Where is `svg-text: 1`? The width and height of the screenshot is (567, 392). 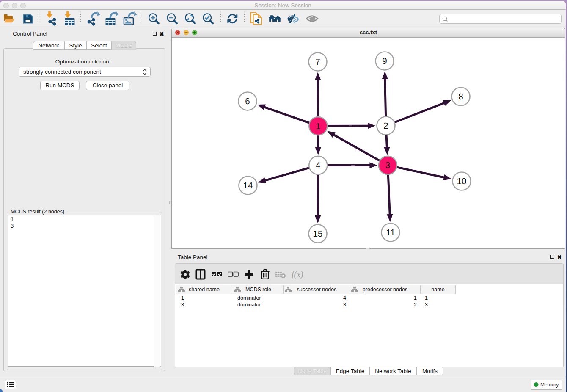
svg-text: 1 is located at coordinates (318, 126).